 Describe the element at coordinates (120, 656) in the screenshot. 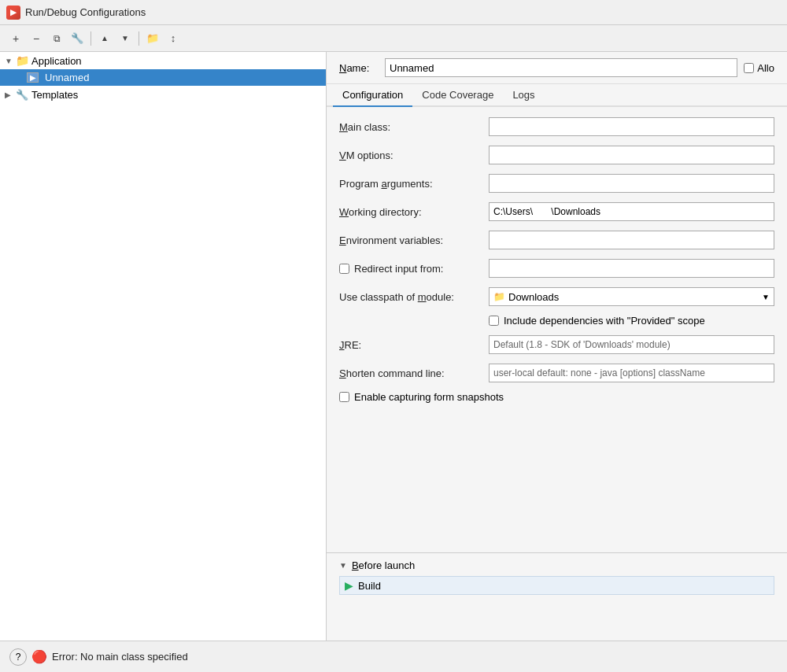

I see `error-text: Error: No main class specified` at that location.